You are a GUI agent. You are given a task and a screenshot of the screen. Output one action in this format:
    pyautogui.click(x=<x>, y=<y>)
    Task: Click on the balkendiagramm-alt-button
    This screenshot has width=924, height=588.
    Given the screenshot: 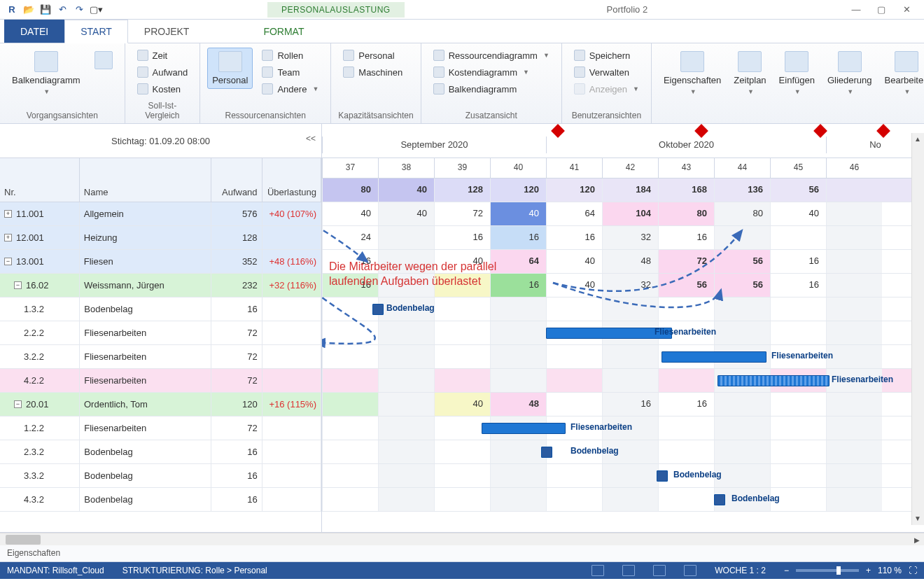 What is the action you would take?
    pyautogui.click(x=104, y=60)
    